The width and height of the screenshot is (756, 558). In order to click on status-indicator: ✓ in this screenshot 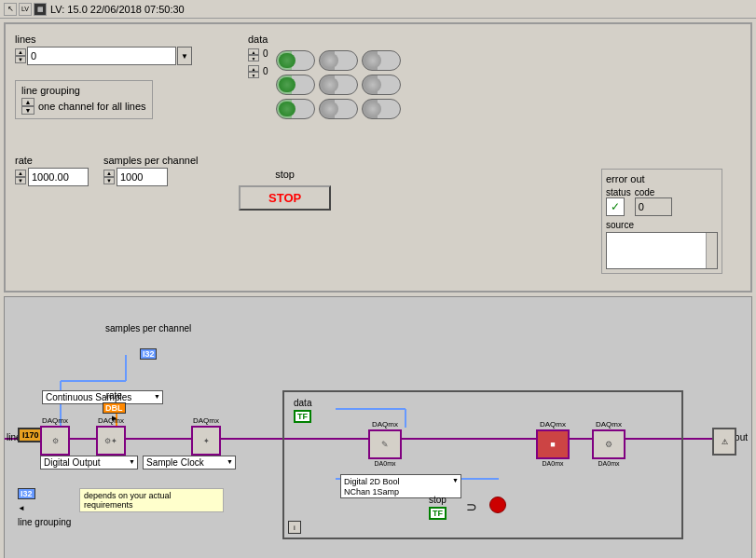, I will do `click(615, 207)`.